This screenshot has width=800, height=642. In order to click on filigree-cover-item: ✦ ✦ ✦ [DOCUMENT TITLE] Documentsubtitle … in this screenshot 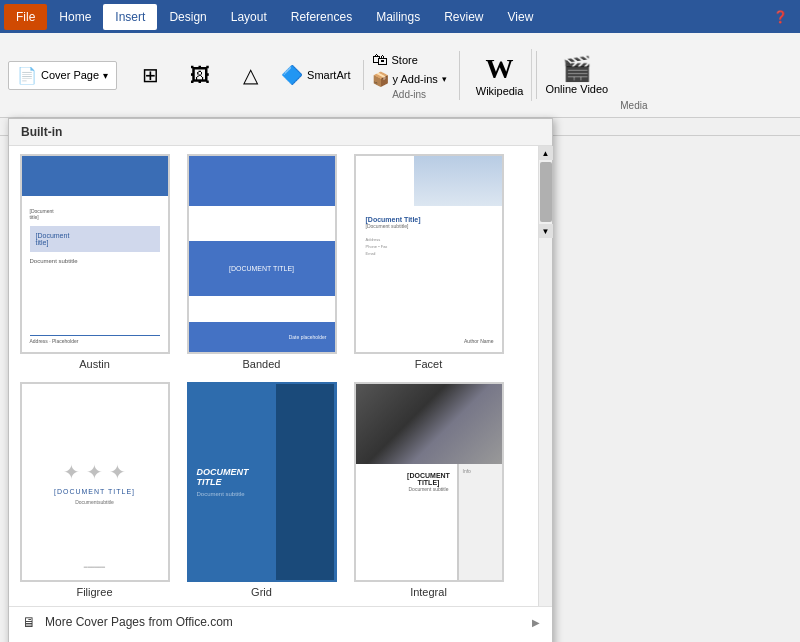, I will do `click(94, 490)`.